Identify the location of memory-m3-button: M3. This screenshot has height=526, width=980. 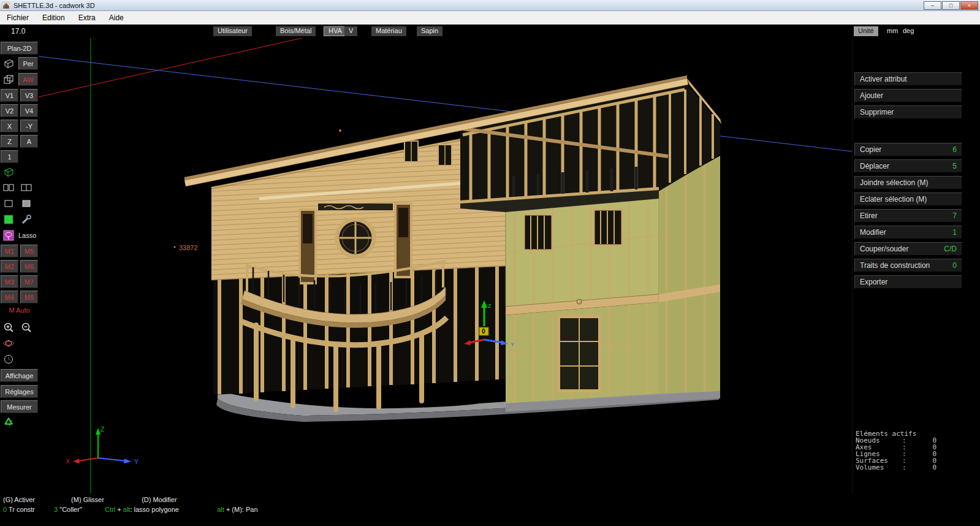
(10, 282).